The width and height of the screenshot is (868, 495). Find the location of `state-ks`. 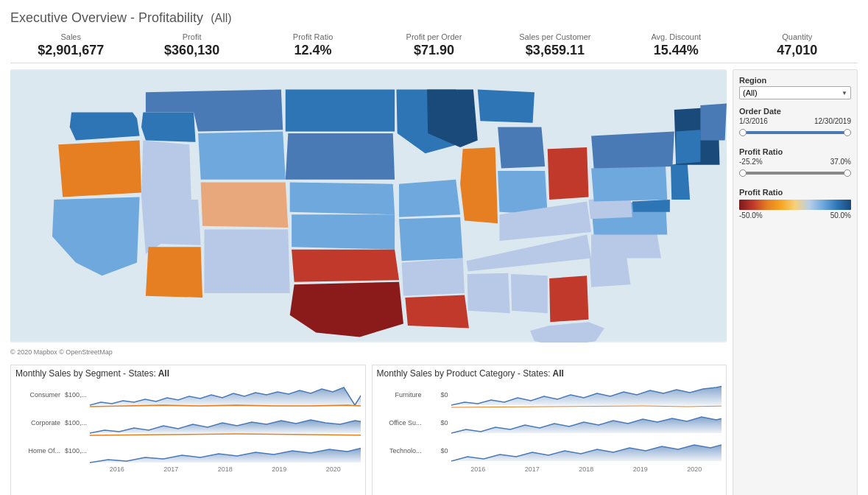

state-ks is located at coordinates (343, 231).